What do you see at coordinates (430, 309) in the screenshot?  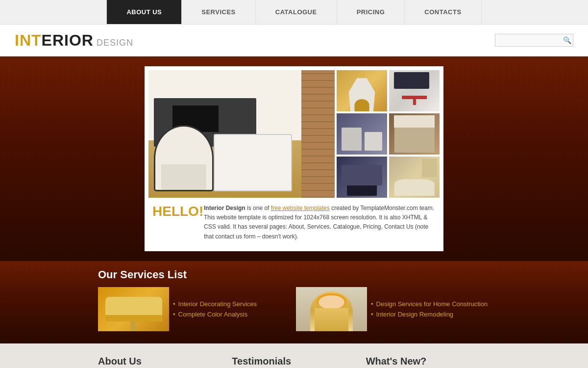 I see `service-list-2: Design Services for Home Construction In…` at bounding box center [430, 309].